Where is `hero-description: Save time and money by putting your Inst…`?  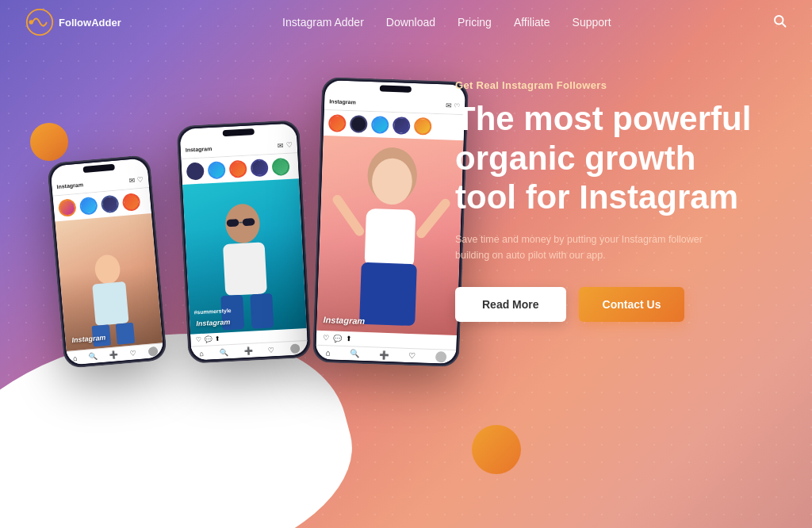 hero-description: Save time and money by putting your Inst… is located at coordinates (582, 247).